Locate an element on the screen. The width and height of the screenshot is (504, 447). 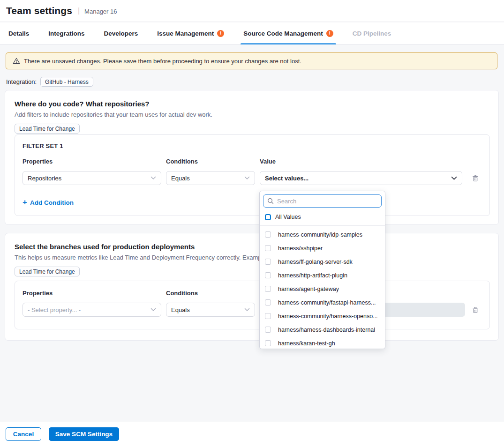
option-label: harness/sshpiper is located at coordinates (300, 248).